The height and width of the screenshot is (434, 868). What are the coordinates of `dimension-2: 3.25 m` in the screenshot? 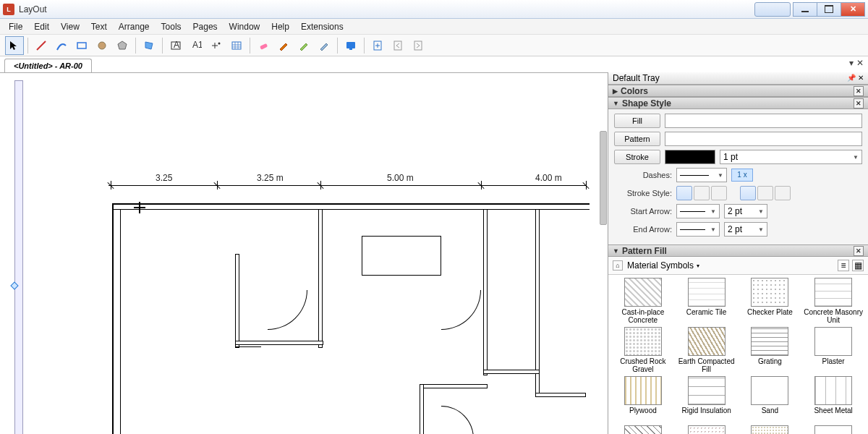 It's located at (271, 178).